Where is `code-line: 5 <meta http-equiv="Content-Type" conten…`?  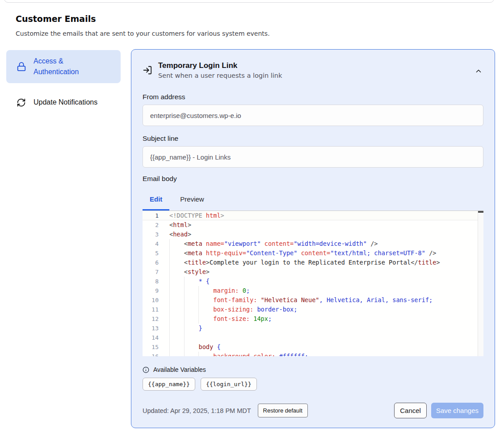 code-line: 5 <meta http-equiv="Content-Type" conten… is located at coordinates (313, 253).